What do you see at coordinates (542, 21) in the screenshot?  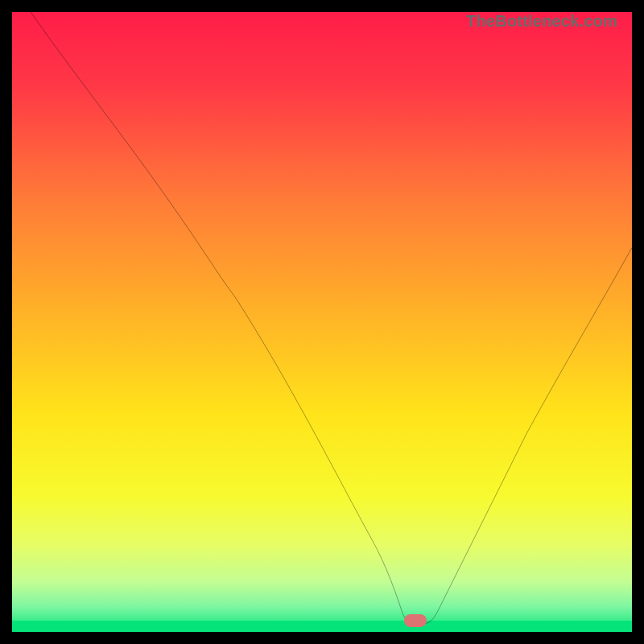 I see `watermark-text: TheBottleneck.com` at bounding box center [542, 21].